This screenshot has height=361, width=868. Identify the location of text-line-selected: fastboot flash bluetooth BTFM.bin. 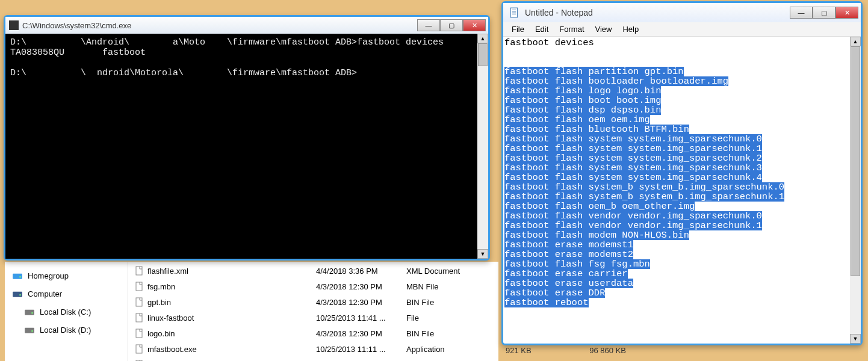
(597, 129).